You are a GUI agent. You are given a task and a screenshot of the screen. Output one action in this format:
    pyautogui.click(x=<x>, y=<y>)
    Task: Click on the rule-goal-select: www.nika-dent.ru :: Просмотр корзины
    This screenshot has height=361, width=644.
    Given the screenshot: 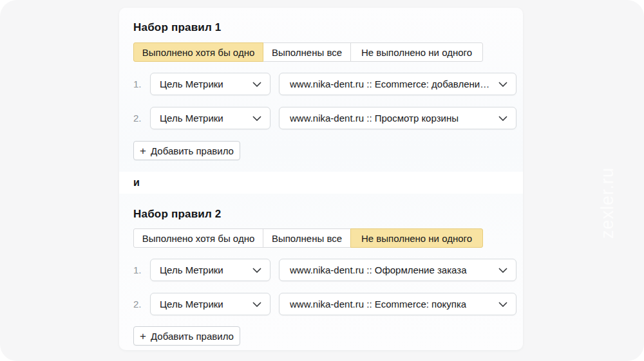 What is the action you would take?
    pyautogui.click(x=398, y=118)
    